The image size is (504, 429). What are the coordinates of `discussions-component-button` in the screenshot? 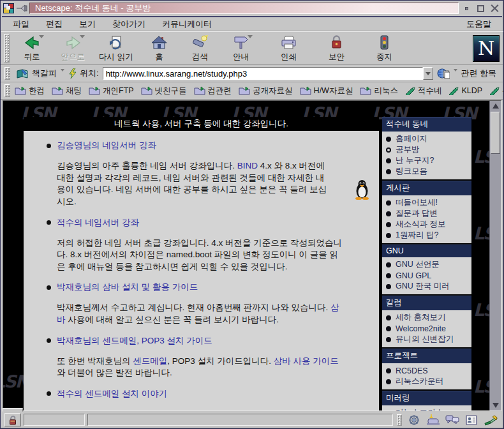 It's located at (452, 420).